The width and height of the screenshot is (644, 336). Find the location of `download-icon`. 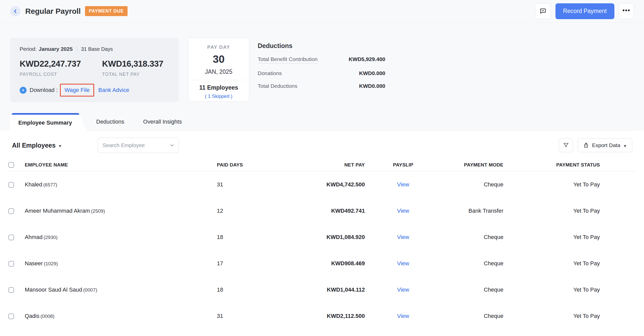

download-icon is located at coordinates (23, 90).